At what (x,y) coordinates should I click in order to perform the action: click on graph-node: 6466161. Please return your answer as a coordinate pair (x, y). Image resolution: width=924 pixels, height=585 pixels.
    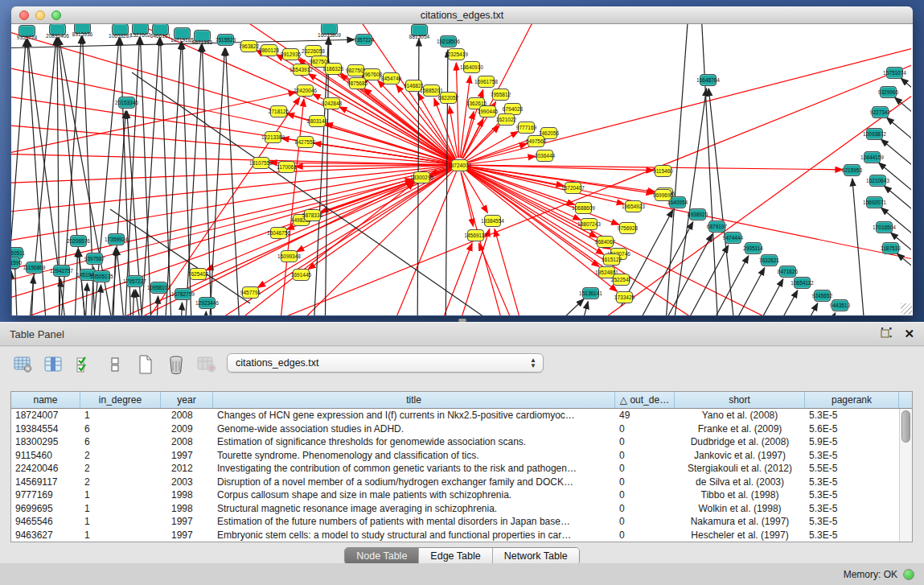
    Looking at the image, I should click on (161, 30).